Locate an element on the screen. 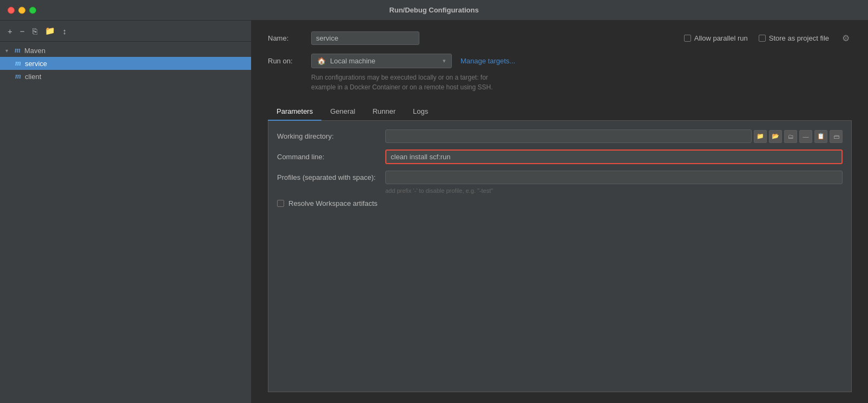 This screenshot has height=403, width=868. resolve-workspace-row: Resolve Workspace artifacts is located at coordinates (560, 204).